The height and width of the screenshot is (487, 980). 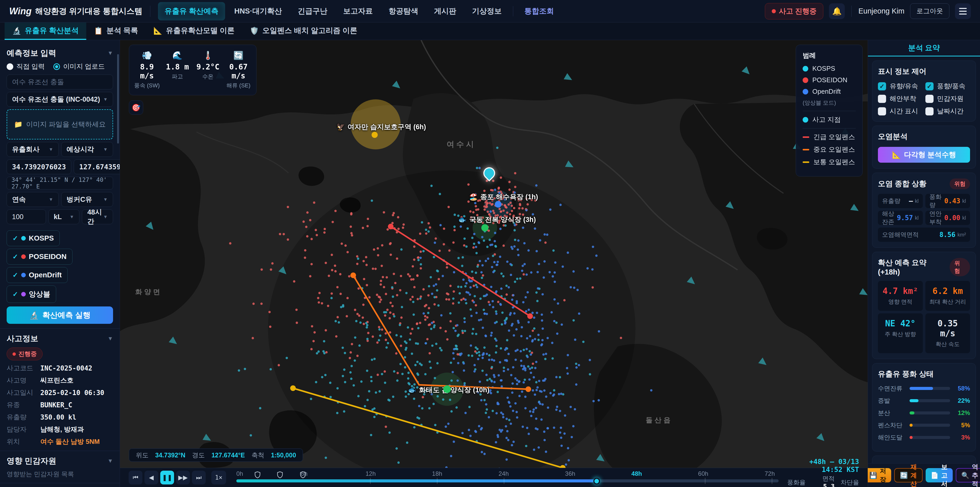 I want to click on report-button: 📄보고서, so click(x=939, y=475).